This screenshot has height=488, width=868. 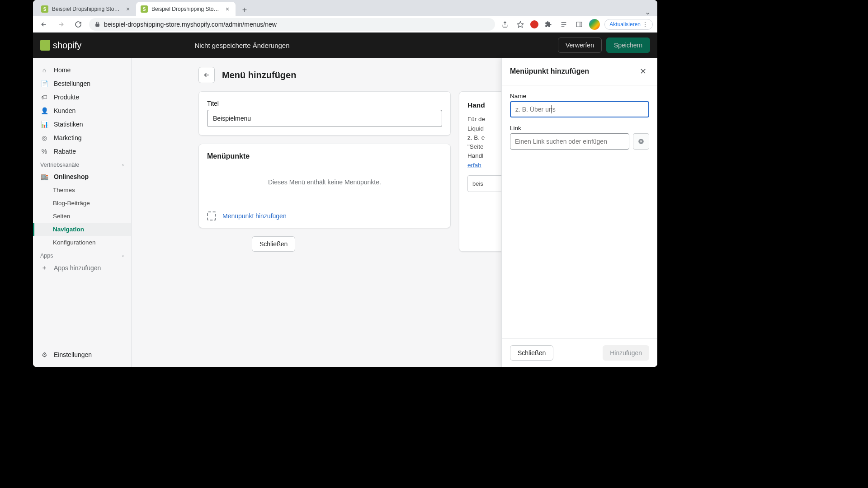 What do you see at coordinates (647, 12) in the screenshot?
I see `tabs-caret-icon: ⌄` at bounding box center [647, 12].